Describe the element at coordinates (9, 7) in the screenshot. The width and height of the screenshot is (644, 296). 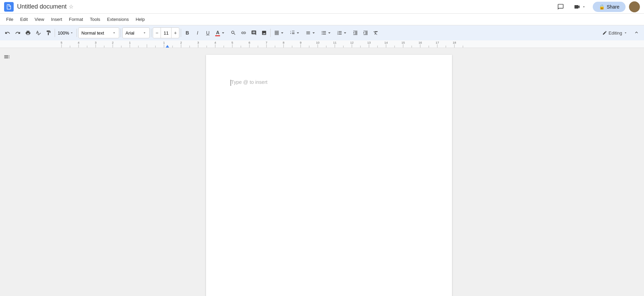
I see `app-icon` at that location.